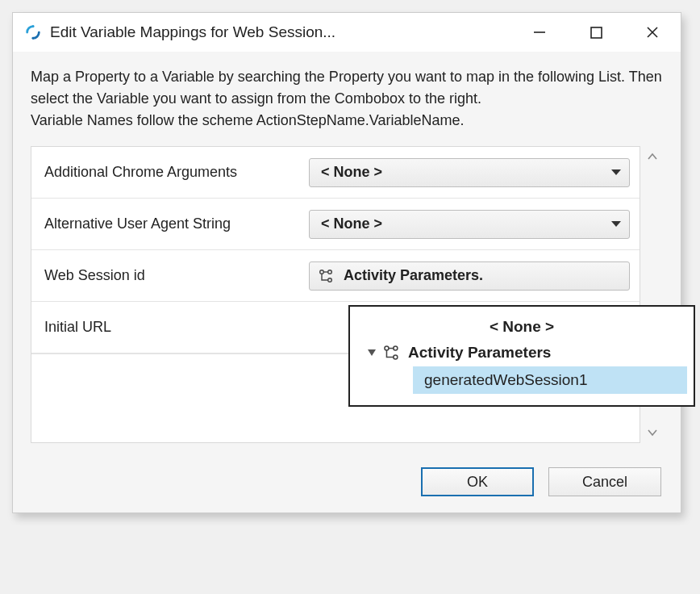  Describe the element at coordinates (372, 353) in the screenshot. I see `expand-icon` at that location.